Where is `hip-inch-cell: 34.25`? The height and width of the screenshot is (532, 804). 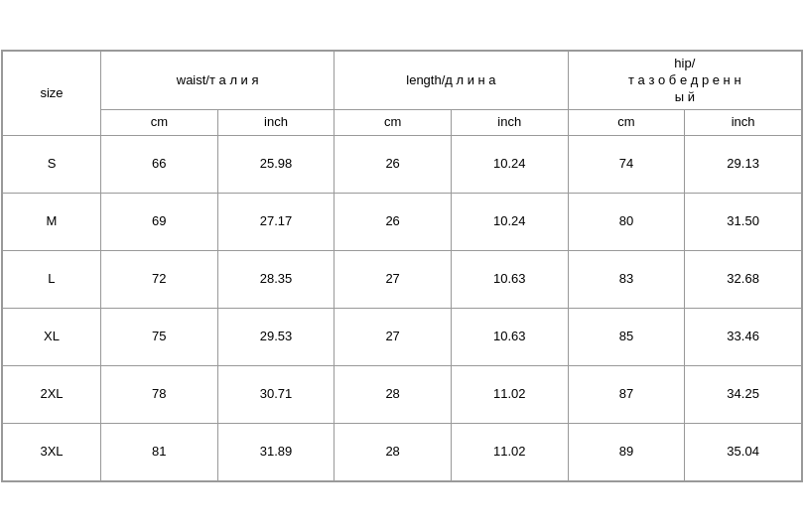
hip-inch-cell: 34.25 is located at coordinates (743, 395).